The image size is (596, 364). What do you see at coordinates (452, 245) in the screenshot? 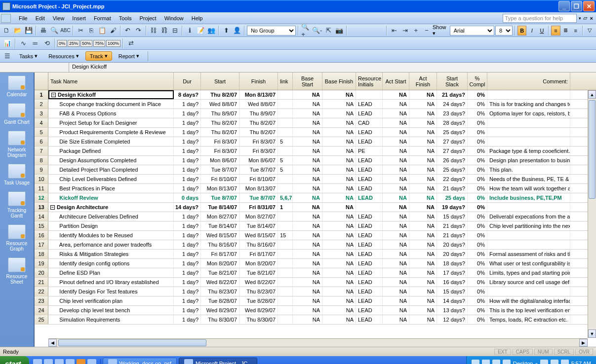
I see `cell-start-slack: 20 days?` at bounding box center [452, 245].